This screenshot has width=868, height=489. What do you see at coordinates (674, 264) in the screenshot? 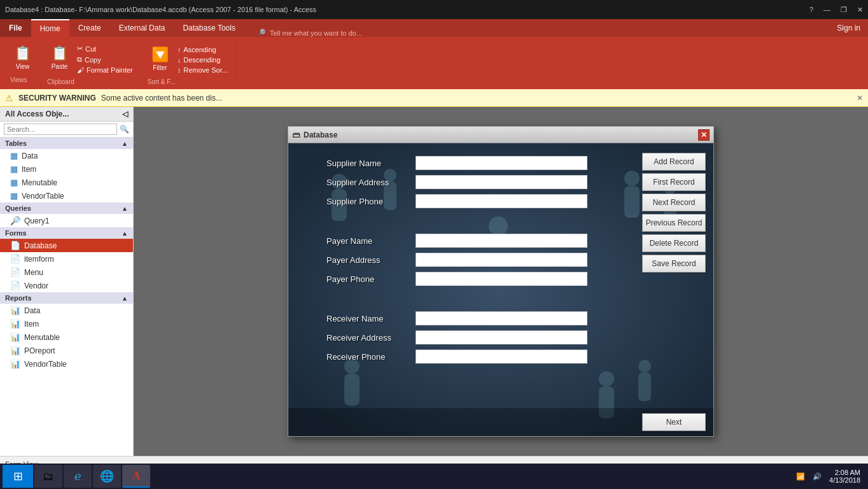
I see `save-record-button: Save Record` at bounding box center [674, 264].